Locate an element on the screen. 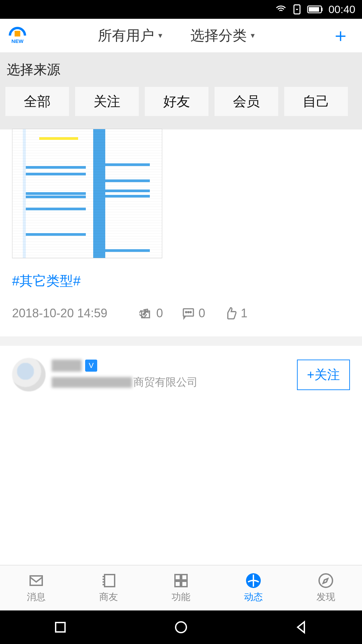 The width and height of the screenshot is (362, 644). share-icon is located at coordinates (146, 313).